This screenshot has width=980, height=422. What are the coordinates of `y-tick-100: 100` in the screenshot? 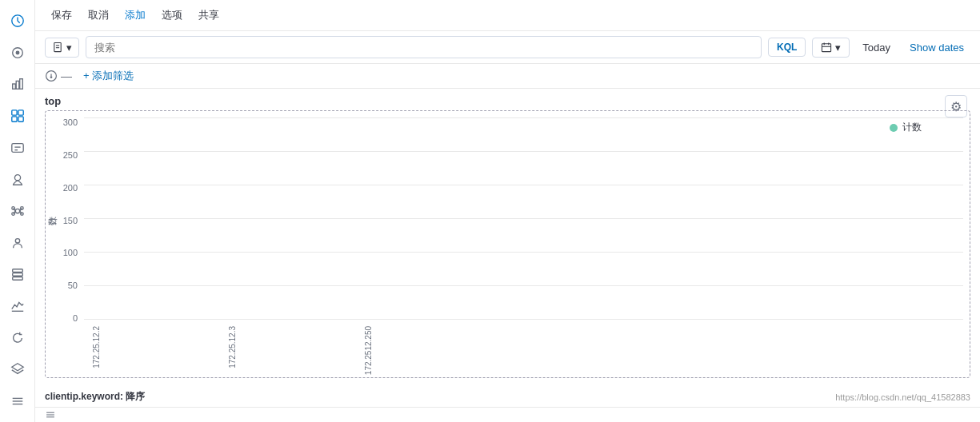 It's located at (70, 253).